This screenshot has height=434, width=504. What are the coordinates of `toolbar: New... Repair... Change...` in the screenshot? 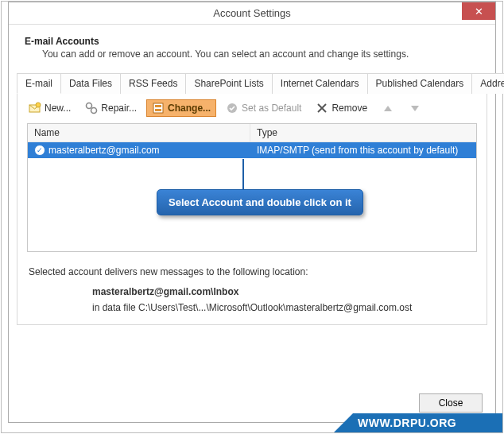 It's located at (252, 107).